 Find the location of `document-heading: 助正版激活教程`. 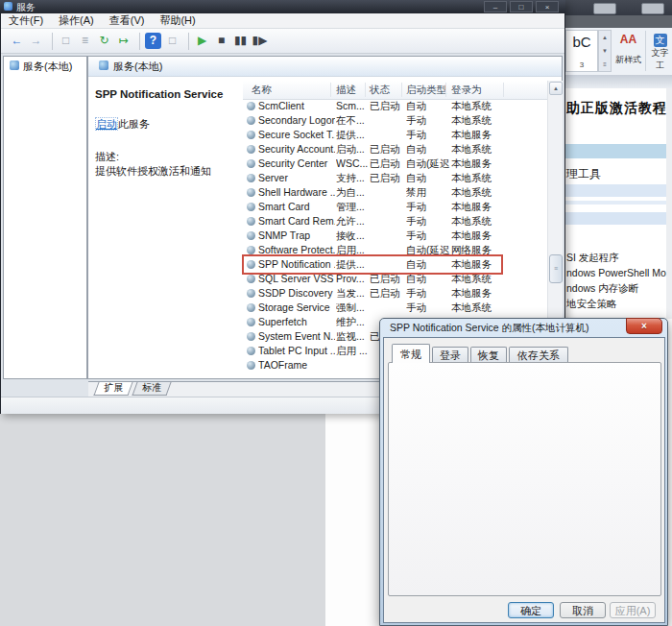

document-heading: 助正版激活教程 is located at coordinates (619, 108).